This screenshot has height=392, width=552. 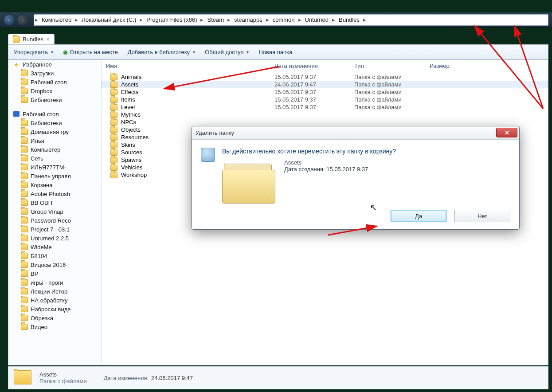 I want to click on share-menu: Общий доступ, so click(x=227, y=52).